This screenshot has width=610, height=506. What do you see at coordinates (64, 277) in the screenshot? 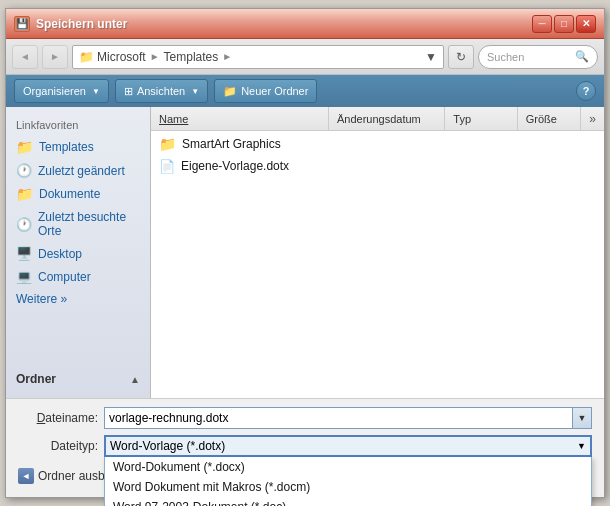
I see `sidebar-item-computer-label: Computer` at bounding box center [64, 277].